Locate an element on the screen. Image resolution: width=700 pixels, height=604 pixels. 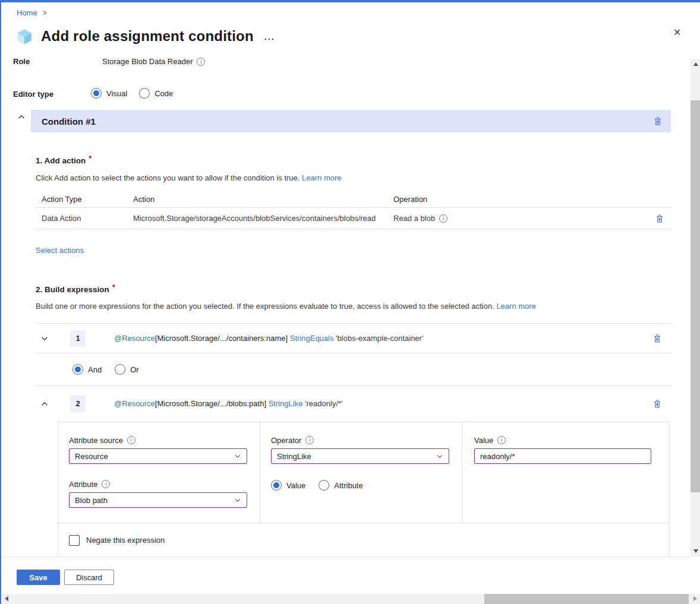
negate-expression-label: Negate this expression is located at coordinates (125, 540).